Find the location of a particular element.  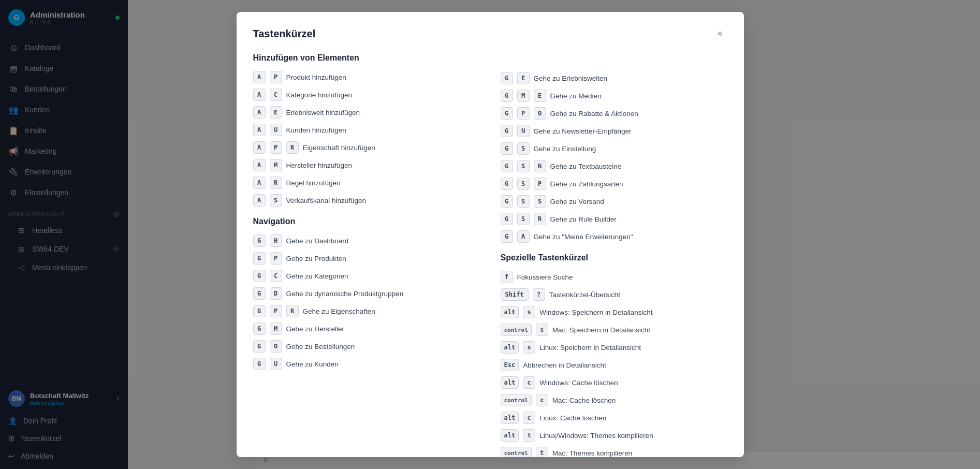

shortcut-textbausteine: G S N Gehe zu Textbausteine is located at coordinates (614, 166).